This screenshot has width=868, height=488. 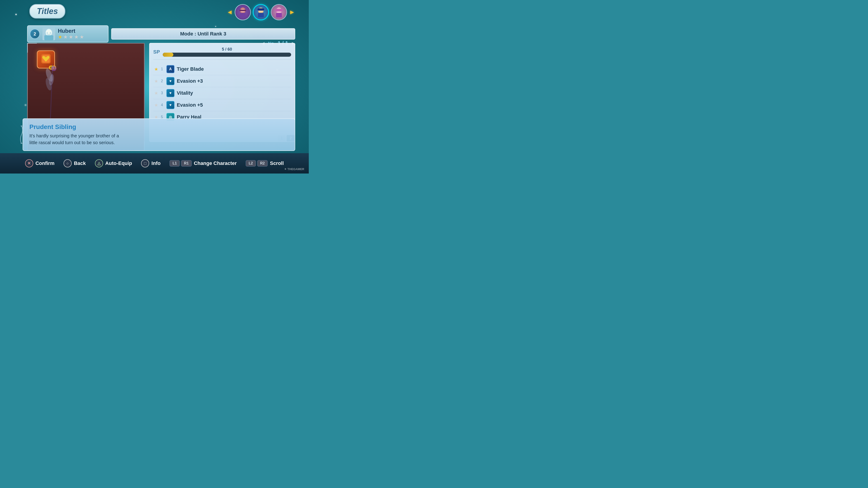 What do you see at coordinates (151, 163) in the screenshot?
I see `info-button: □ Info` at bounding box center [151, 163].